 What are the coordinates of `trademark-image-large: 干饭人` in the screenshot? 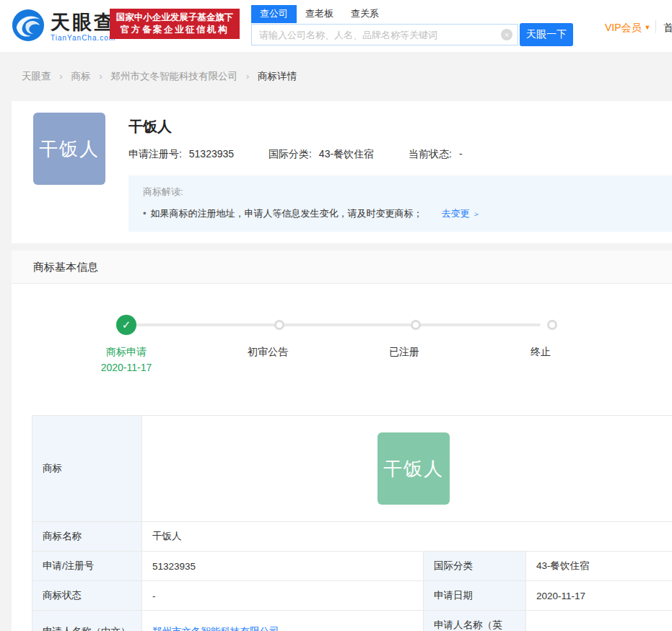 It's located at (414, 469).